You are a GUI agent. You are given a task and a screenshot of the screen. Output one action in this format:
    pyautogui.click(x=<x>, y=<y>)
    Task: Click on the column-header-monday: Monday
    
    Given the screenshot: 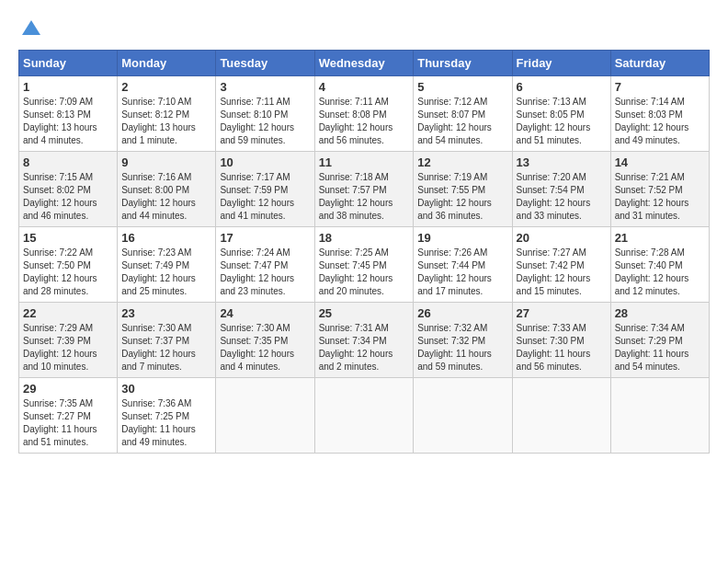 What is the action you would take?
    pyautogui.click(x=167, y=63)
    